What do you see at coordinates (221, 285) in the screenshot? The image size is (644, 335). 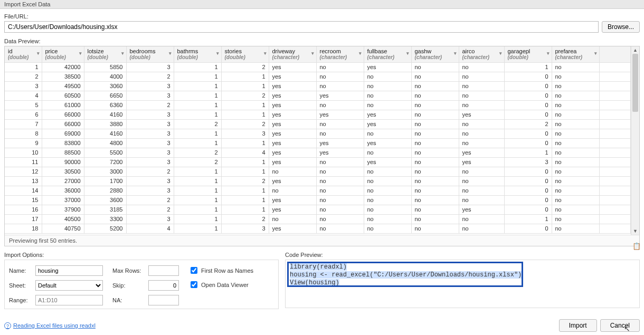 I see `open-viewer-checkbox: Open Data Viewer` at bounding box center [221, 285].